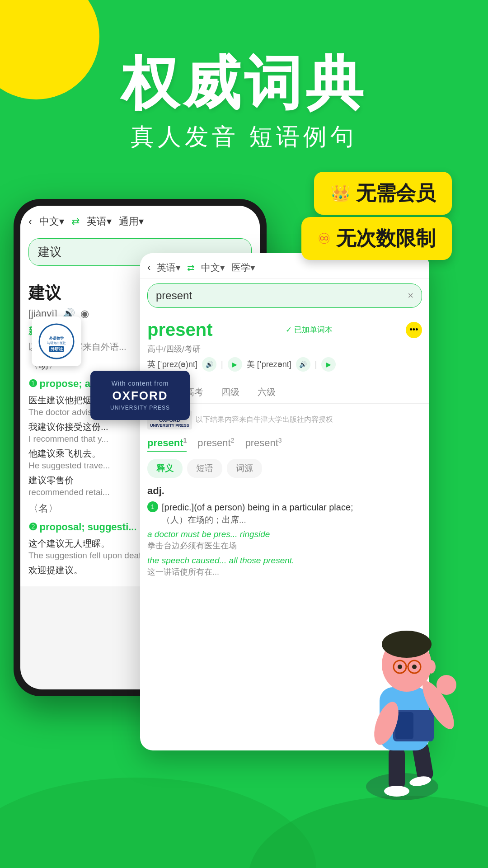  Describe the element at coordinates (285, 561) in the screenshot. I see `dict-example-en-2: the speech caused... all those present.` at that location.